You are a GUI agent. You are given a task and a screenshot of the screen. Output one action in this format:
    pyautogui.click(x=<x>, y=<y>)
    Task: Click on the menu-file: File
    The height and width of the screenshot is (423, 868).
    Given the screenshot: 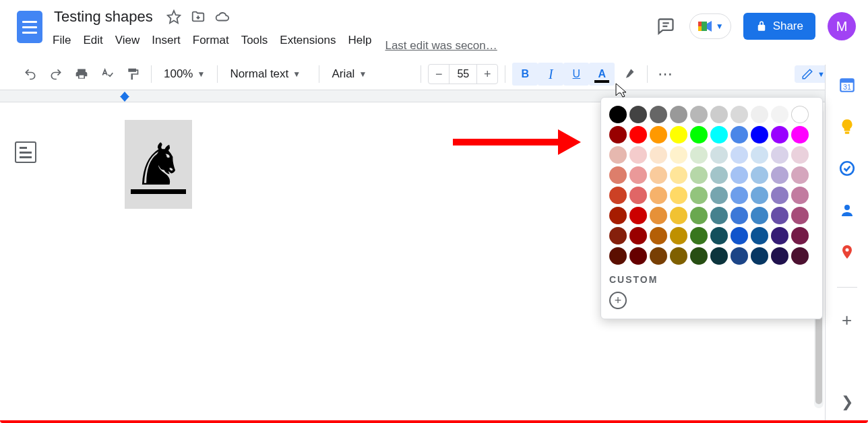 What is the action you would take?
    pyautogui.click(x=62, y=40)
    